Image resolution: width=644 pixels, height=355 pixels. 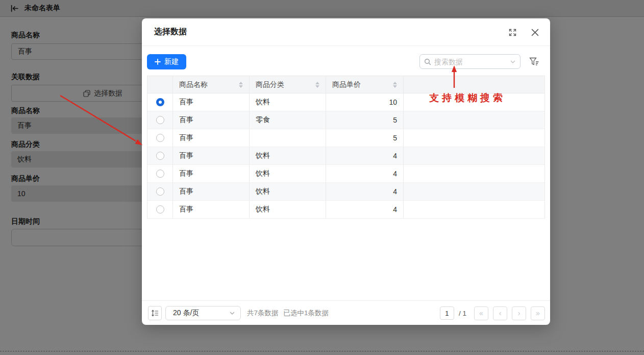 What do you see at coordinates (481, 314) in the screenshot?
I see `first-page-button: «` at bounding box center [481, 314].